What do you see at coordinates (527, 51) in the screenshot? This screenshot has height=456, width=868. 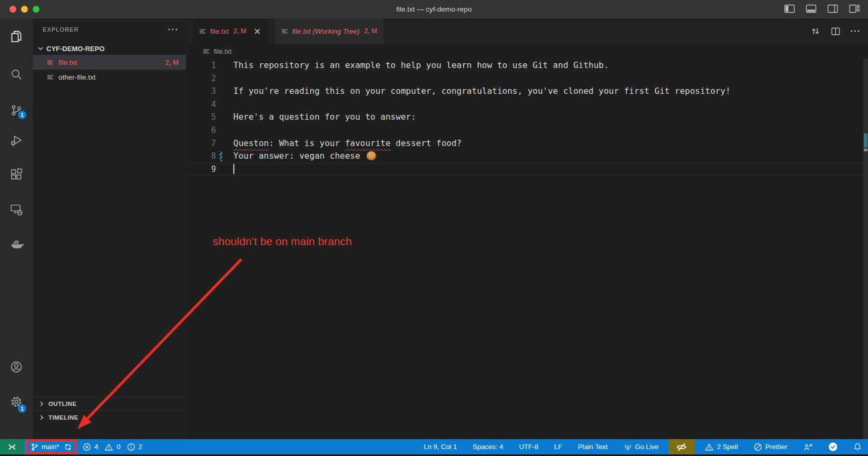 I see `breadcrumb: file.txt` at bounding box center [527, 51].